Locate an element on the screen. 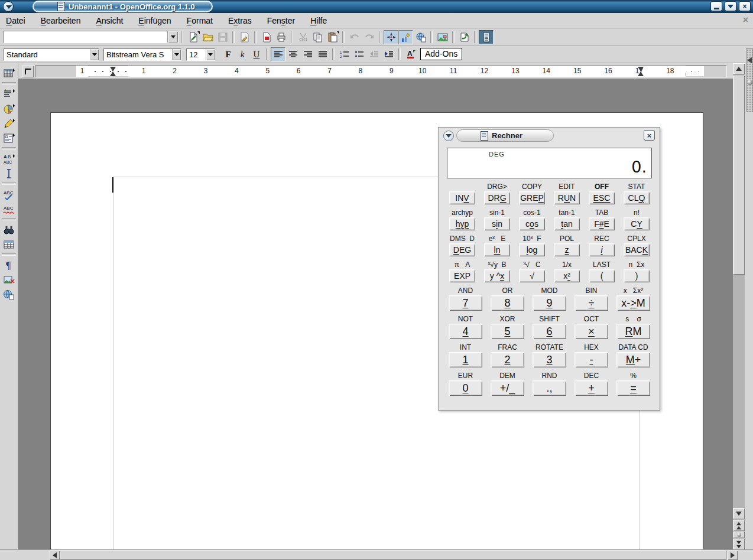 This screenshot has height=560, width=753. tab-selector-button is located at coordinates (28, 71).